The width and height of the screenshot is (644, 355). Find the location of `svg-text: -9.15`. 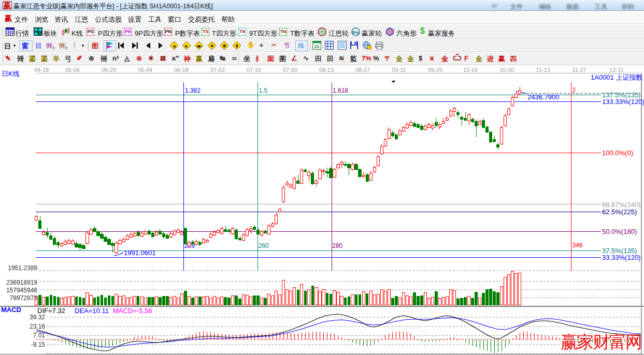

svg-text: -9.15 is located at coordinates (38, 345).